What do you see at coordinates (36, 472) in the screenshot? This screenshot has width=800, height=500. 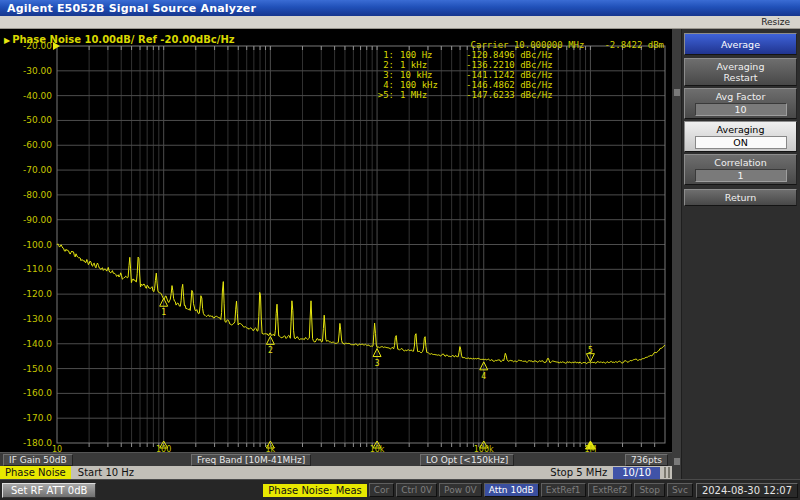 I see `tab-phase-noise: Phase Noise` at bounding box center [36, 472].